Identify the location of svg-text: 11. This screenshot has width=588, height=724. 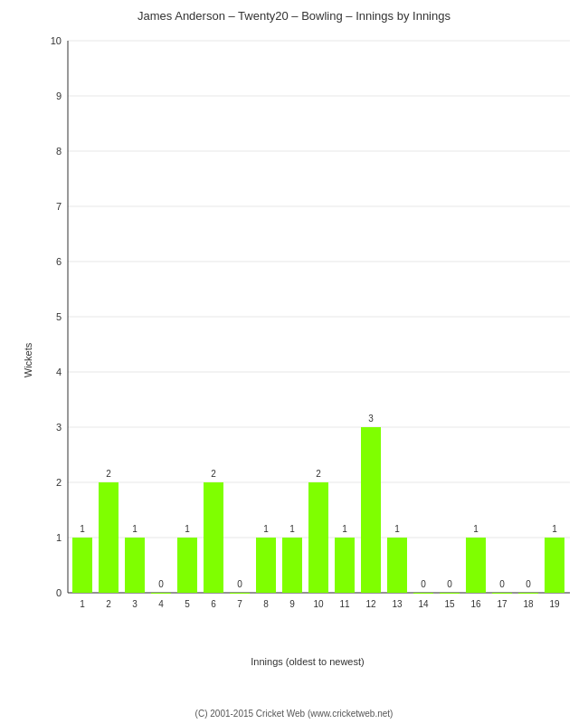
(345, 605).